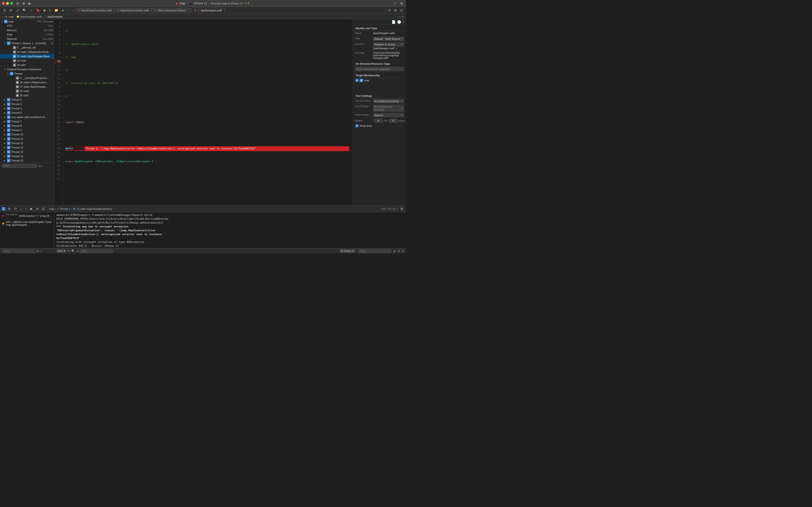  Describe the element at coordinates (389, 44) in the screenshot. I see `rp-location-dropdown: Relative to Group ▼` at that location.